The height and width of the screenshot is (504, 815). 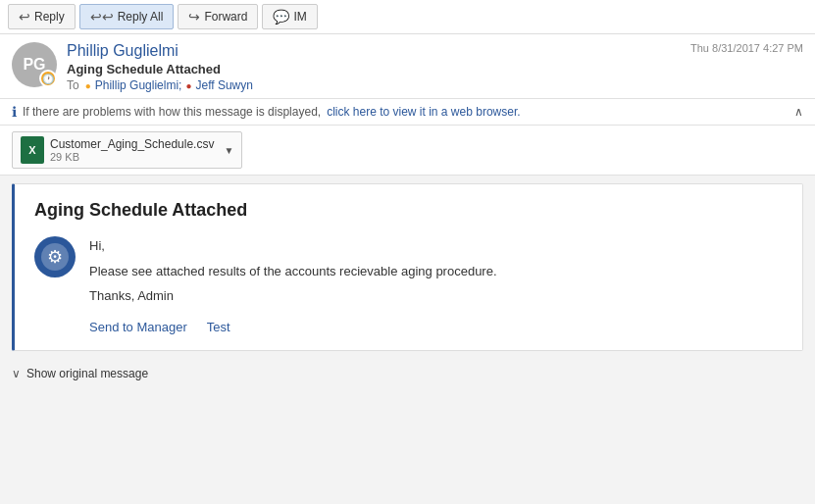 What do you see at coordinates (138, 328) in the screenshot?
I see `send-to-manager-link: Send to Manager` at bounding box center [138, 328].